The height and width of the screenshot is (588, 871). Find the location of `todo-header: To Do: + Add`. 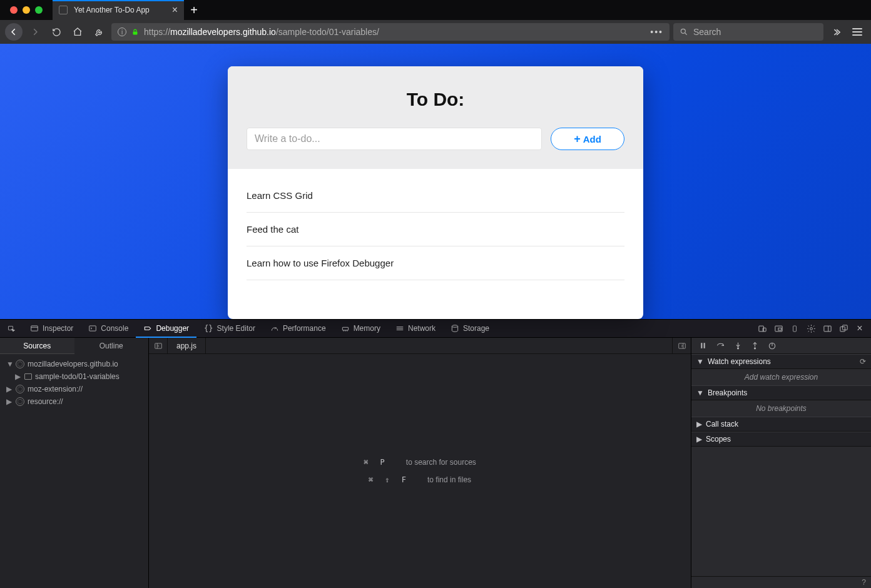

todo-header: To Do: + Add is located at coordinates (436, 118).